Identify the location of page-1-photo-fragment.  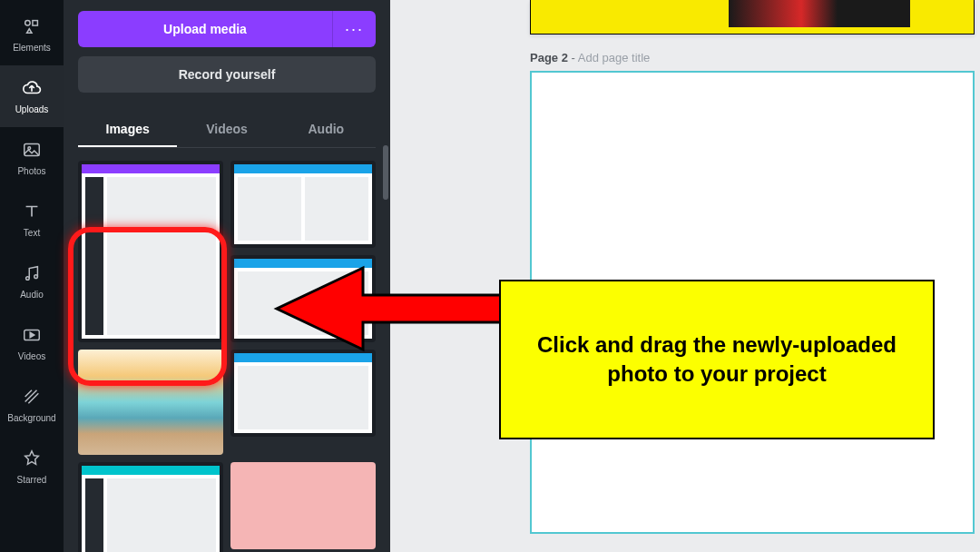
(819, 14).